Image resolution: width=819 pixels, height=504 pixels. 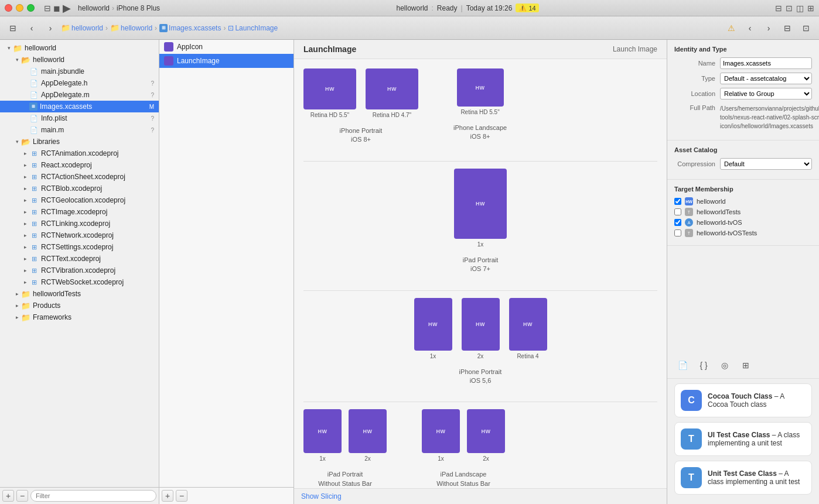 What do you see at coordinates (57, 8) in the screenshot?
I see `stop-icon: ◼` at bounding box center [57, 8].